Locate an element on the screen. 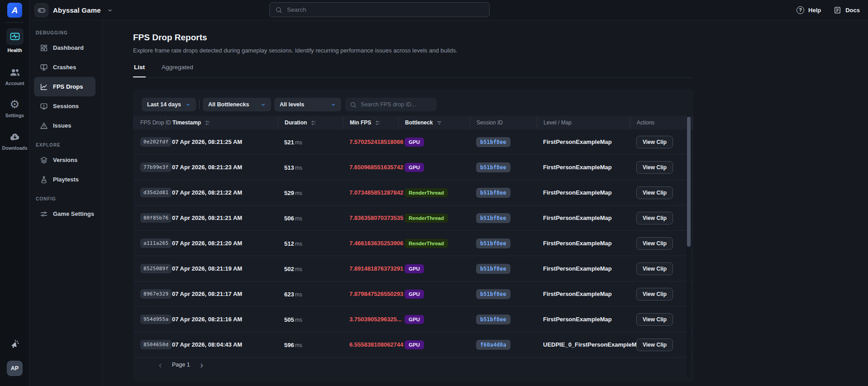 This screenshot has width=868, height=386. sidebar-section-debugging: DEBUGGING is located at coordinates (69, 33).